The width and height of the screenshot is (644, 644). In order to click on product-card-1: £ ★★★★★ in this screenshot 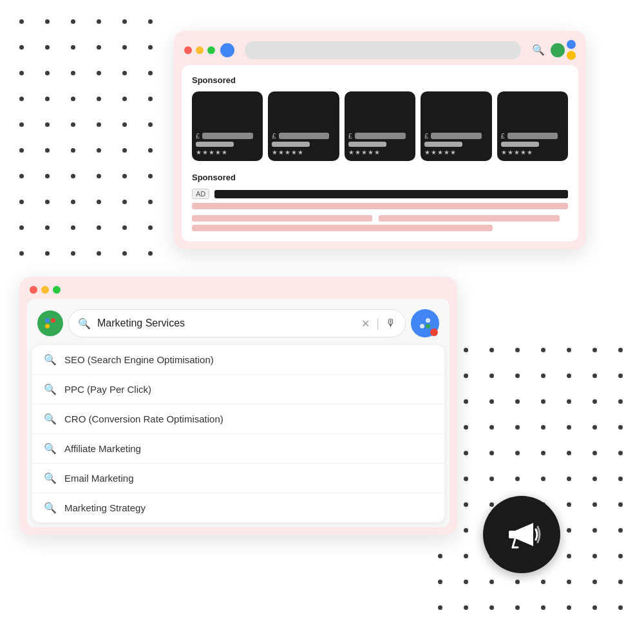, I will do `click(227, 126)`.